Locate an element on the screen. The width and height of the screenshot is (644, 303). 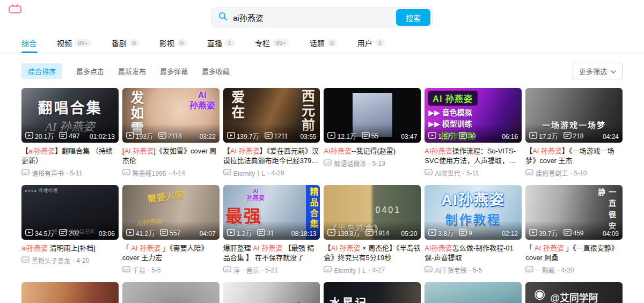
video-card: extra 哔哩哔哩把心事说给自己听 34.5万 is located at coordinates (70, 230).